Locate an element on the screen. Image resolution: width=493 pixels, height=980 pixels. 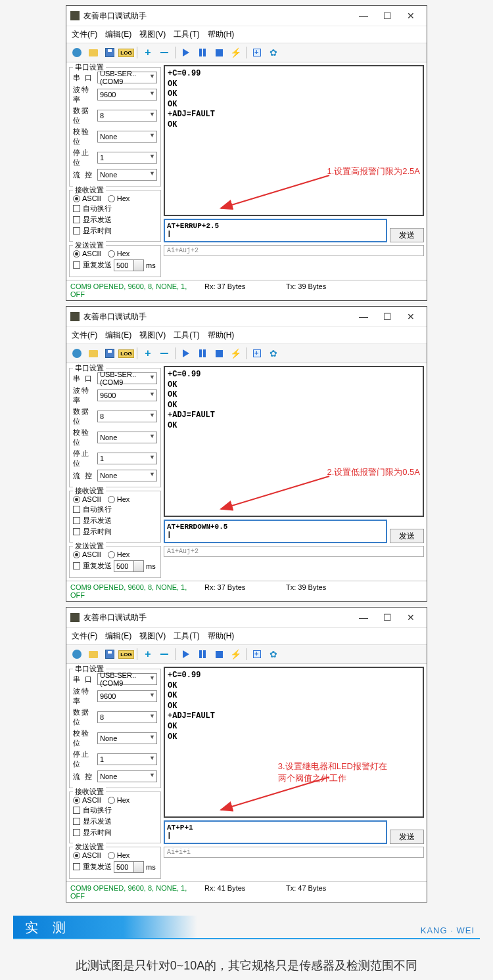
tx-textarea: AT+P+1 | is located at coordinates (275, 832).